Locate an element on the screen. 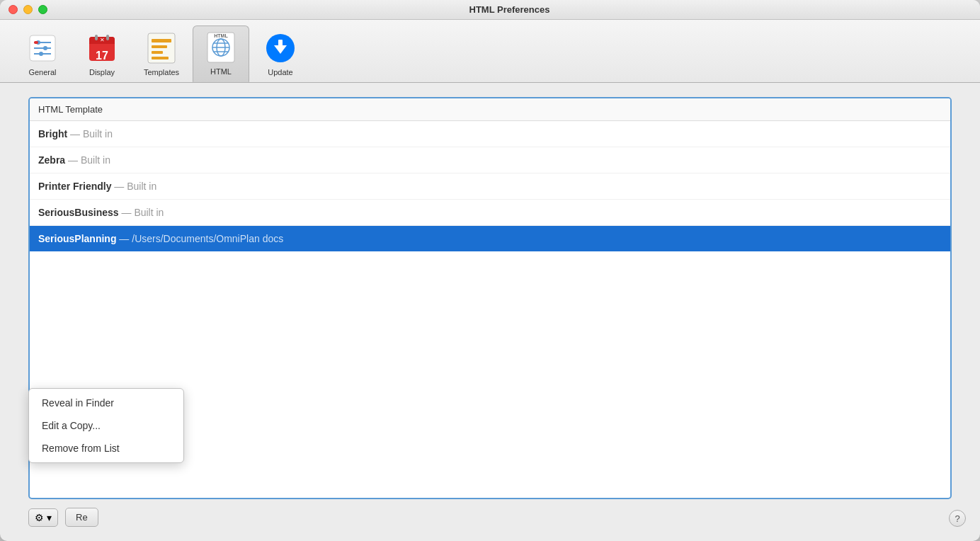 The width and height of the screenshot is (980, 541). help-button: ? is located at coordinates (957, 518).